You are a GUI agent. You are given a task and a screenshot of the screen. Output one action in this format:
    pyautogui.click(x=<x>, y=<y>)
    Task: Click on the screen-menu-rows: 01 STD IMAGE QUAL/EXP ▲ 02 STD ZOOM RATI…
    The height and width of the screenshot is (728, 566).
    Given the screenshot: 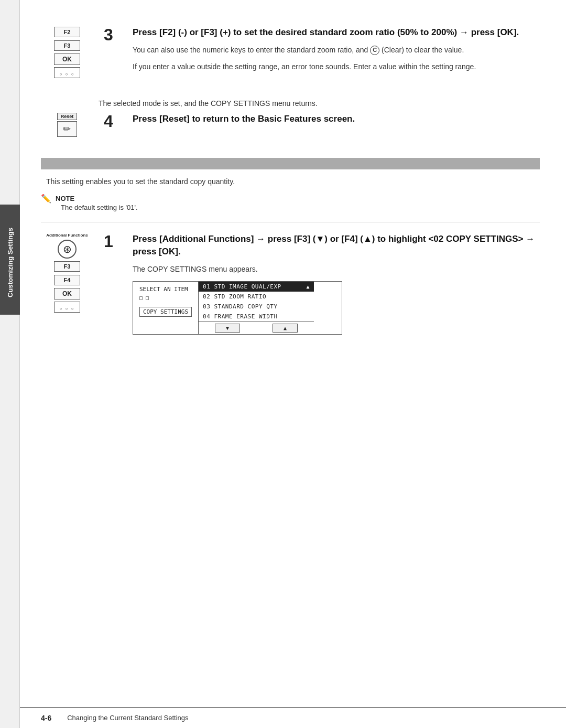 What is the action you would take?
    pyautogui.click(x=256, y=302)
    